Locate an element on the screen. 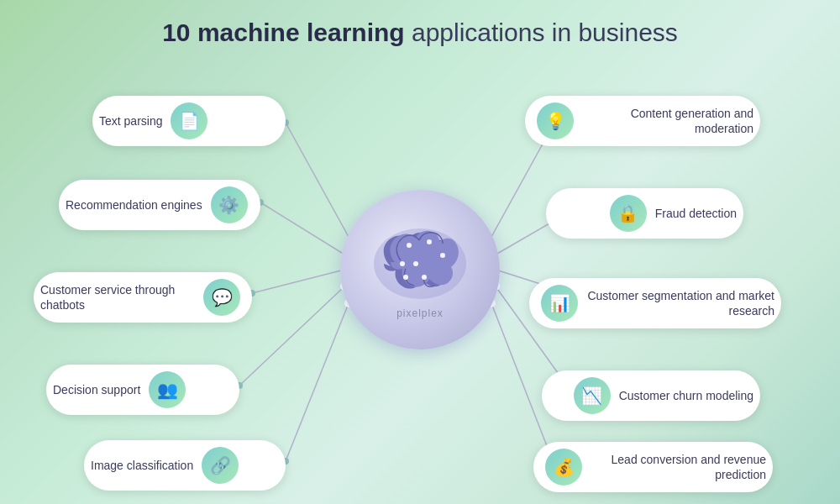 The width and height of the screenshot is (840, 504). card-fraud-label: Fraud detection is located at coordinates (696, 213).